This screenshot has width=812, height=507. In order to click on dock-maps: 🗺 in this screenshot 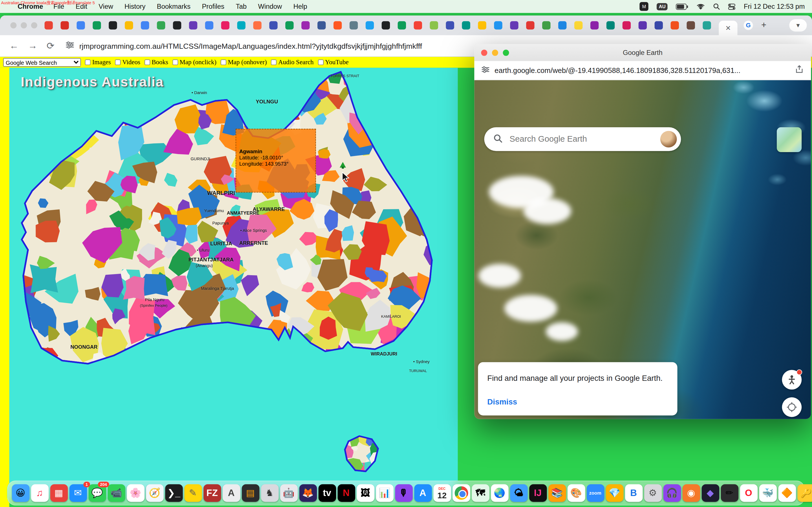, I will do `click(480, 493)`.